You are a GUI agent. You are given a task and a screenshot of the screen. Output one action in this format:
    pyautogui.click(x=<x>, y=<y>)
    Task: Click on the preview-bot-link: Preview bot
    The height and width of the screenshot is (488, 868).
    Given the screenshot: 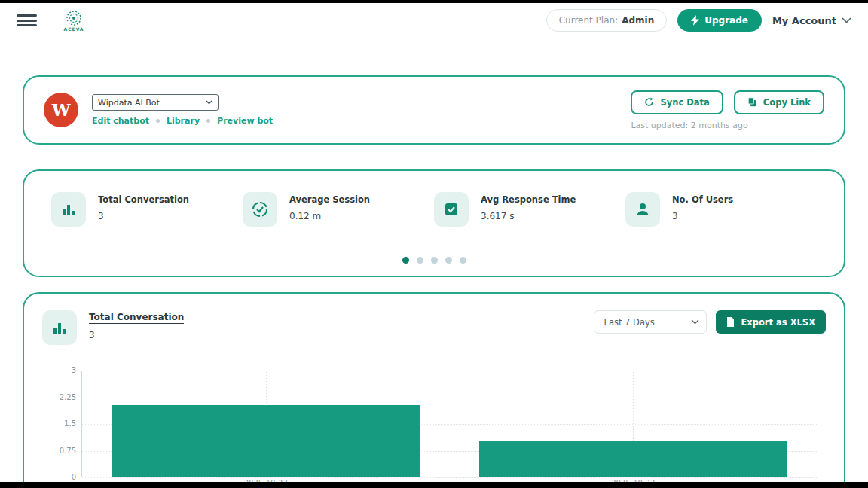 What is the action you would take?
    pyautogui.click(x=245, y=120)
    